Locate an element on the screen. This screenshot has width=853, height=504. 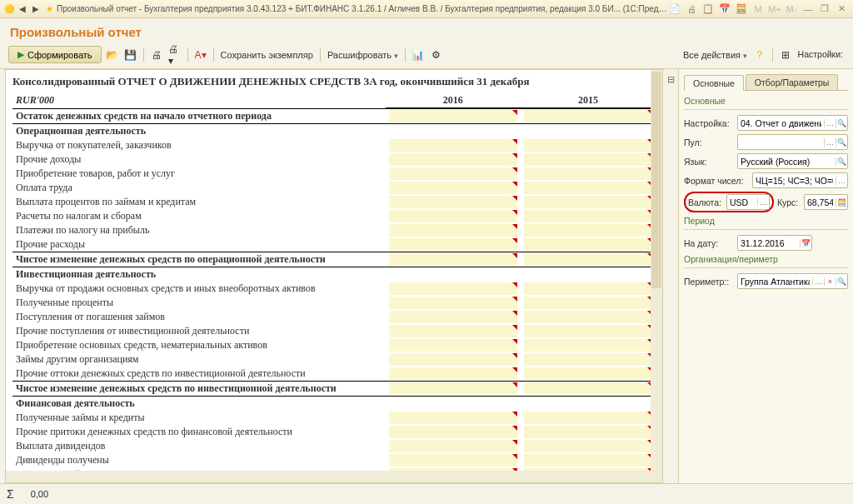
tool-icon-5: 🧮 is located at coordinates (741, 9).